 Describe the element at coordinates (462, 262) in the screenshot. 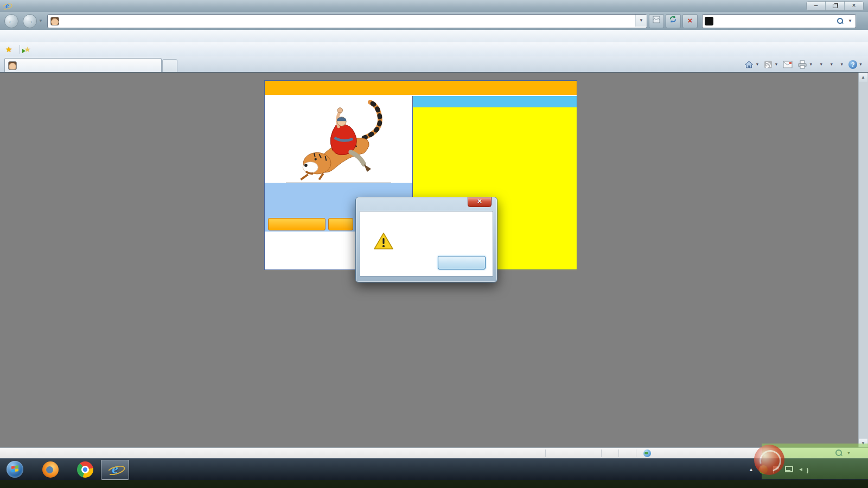

I see `ok-button` at that location.